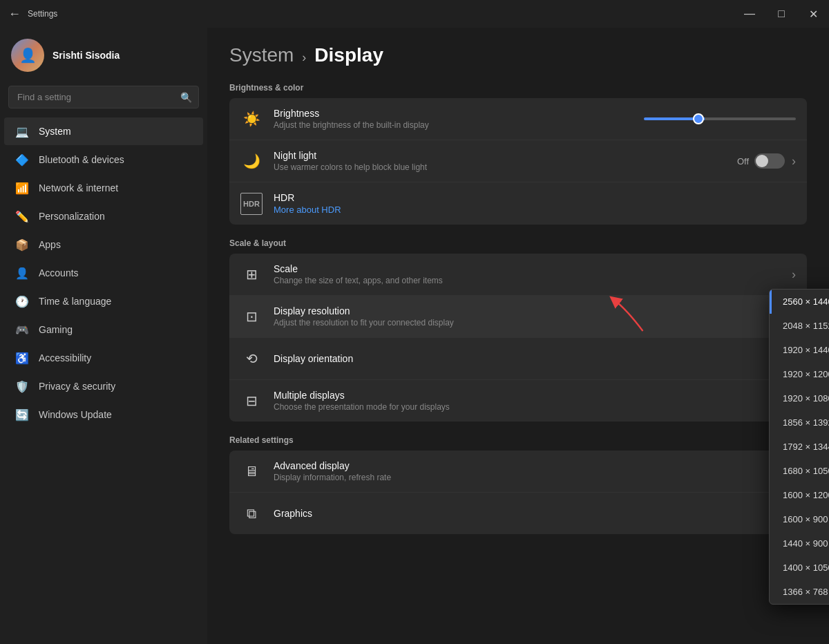  Describe the element at coordinates (72, 216) in the screenshot. I see `sidebar-item-label-personalization: Personalization` at that location.